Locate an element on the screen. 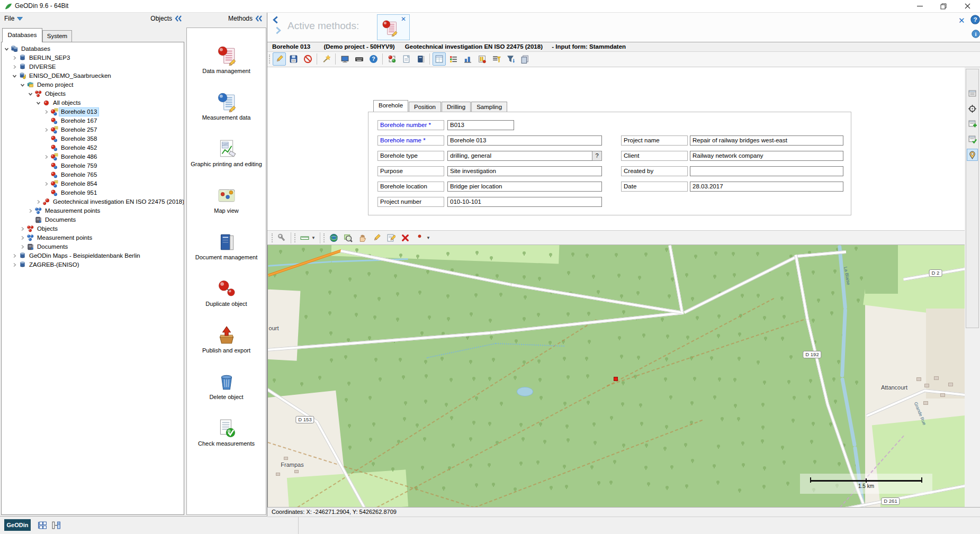 Image resolution: width=980 pixels, height=534 pixels. tab-borehole: Borehole is located at coordinates (391, 106).